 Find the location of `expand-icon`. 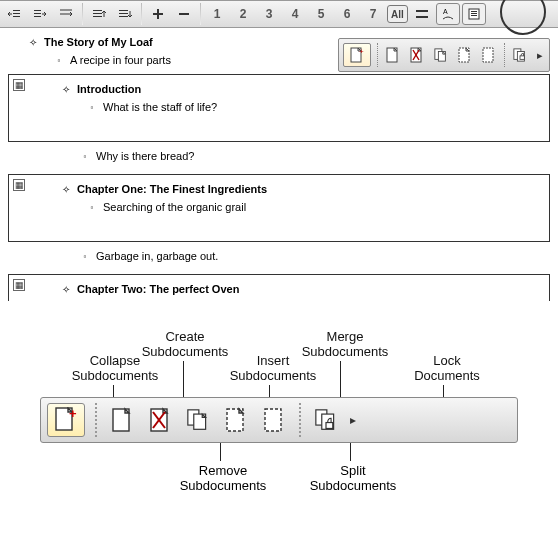

expand-icon is located at coordinates (158, 14).